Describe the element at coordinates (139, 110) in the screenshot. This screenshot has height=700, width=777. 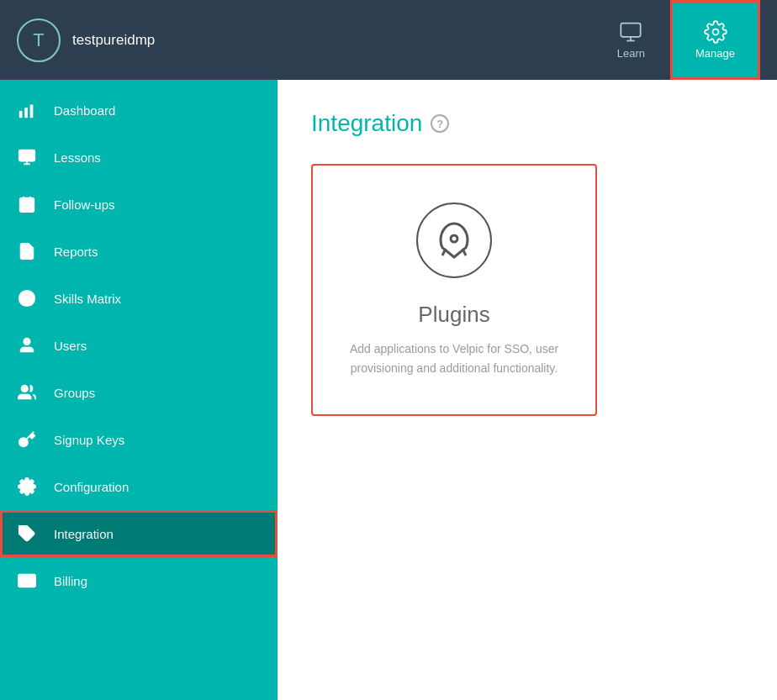
I see `sidebar-item-dashboard: Dashboard` at that location.